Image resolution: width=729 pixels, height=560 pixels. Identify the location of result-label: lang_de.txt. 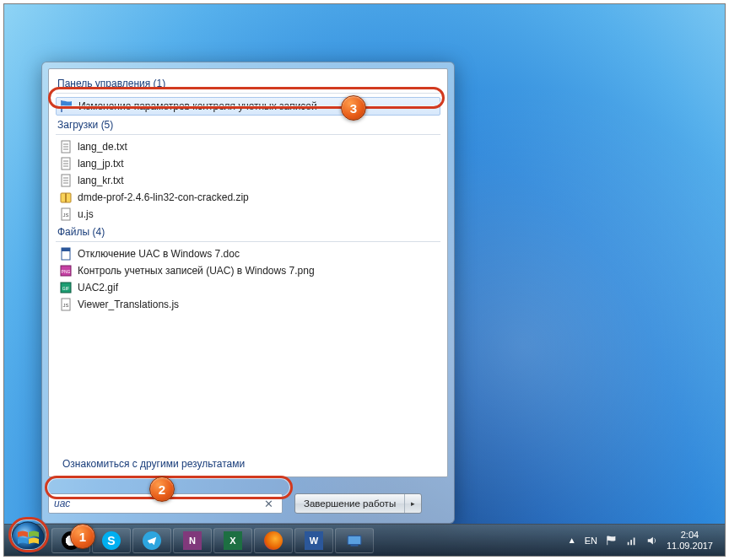
(103, 147).